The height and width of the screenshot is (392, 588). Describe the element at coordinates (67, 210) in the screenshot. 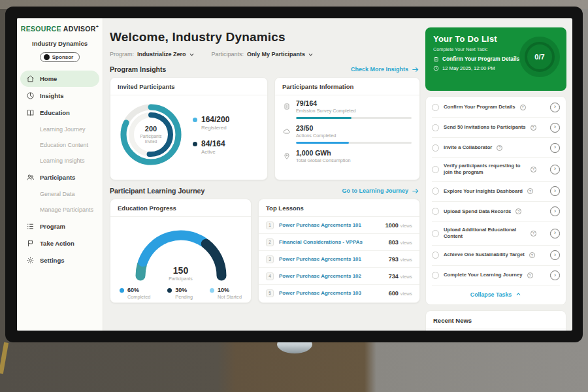

I see `sidebar-item-label: Manage Participants` at that location.